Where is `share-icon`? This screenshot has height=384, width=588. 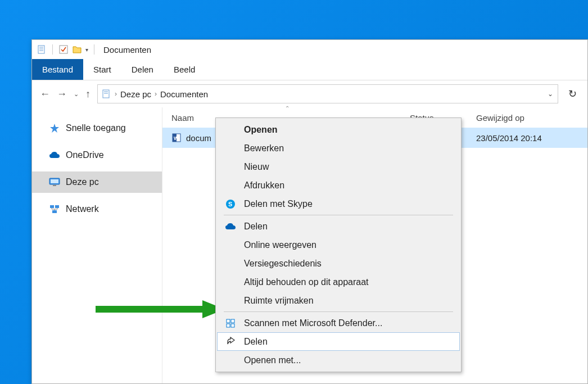
share-icon is located at coordinates (231, 342).